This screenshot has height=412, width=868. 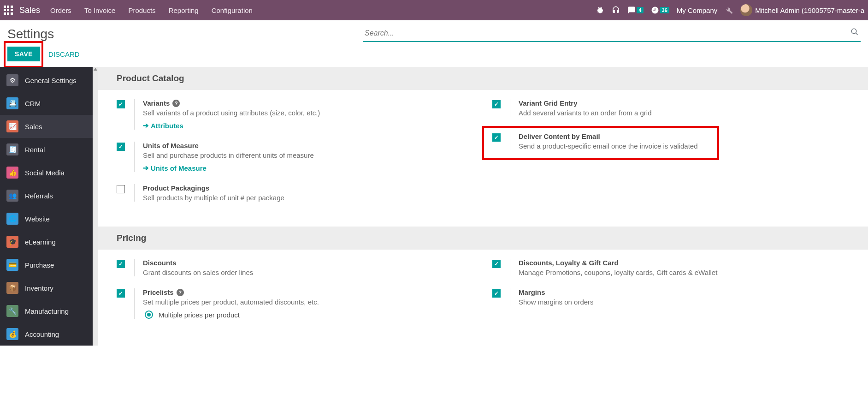 I want to click on sidebar-item-rental: 🧾Rental, so click(x=49, y=149).